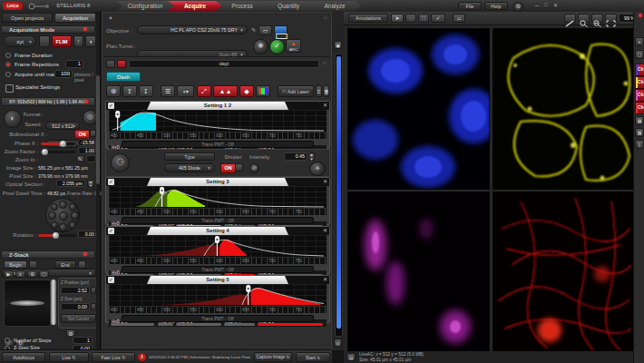 The height and width of the screenshot is (363, 644). I want to click on phase-slider, so click(58, 143).